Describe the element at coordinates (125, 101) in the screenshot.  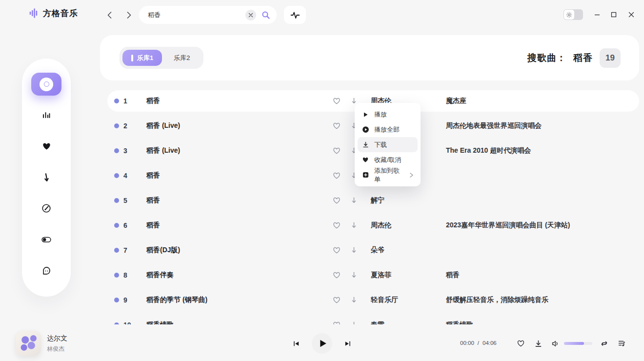
I see `song-number: 1` at that location.